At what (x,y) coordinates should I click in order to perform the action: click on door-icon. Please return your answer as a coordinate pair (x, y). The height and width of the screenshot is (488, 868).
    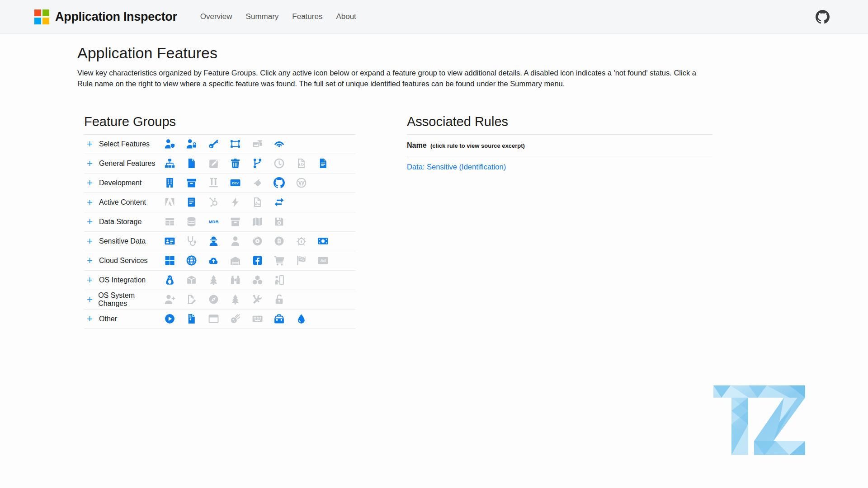
    Looking at the image, I should click on (279, 280).